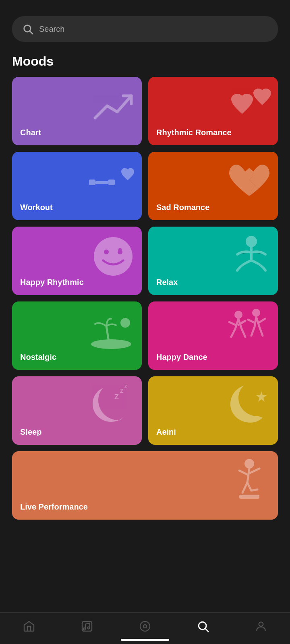 The image size is (290, 644). What do you see at coordinates (87, 626) in the screenshot?
I see `nav-item-library` at bounding box center [87, 626].